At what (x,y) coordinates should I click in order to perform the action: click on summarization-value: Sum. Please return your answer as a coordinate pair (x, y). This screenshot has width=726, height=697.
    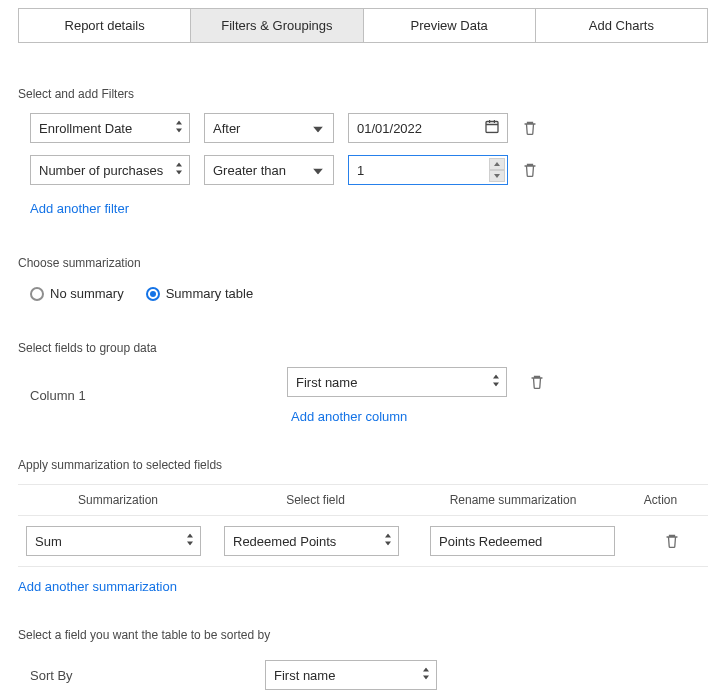
    Looking at the image, I should click on (114, 542).